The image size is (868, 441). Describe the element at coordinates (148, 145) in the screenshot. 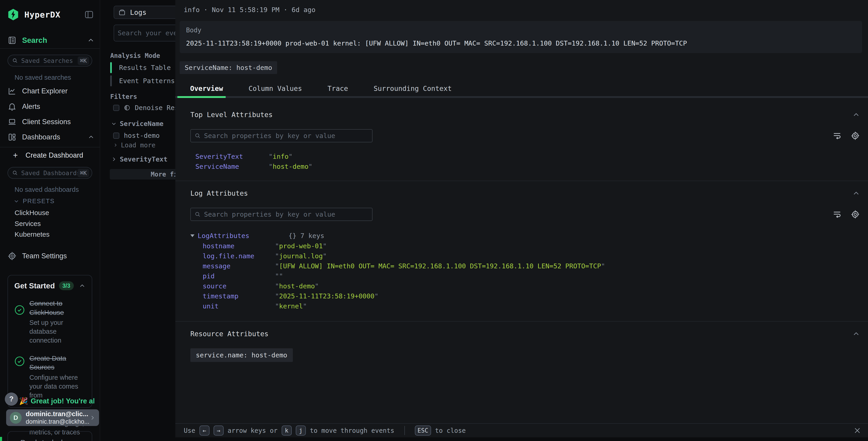

I see `load-more-button: Load more` at that location.